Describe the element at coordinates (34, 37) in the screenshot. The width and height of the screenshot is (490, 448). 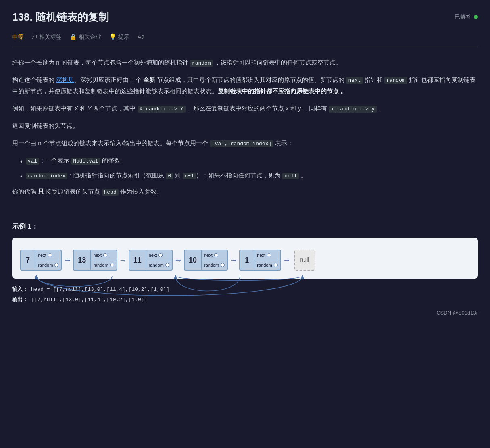
I see `tag-label-icon: 🏷` at that location.